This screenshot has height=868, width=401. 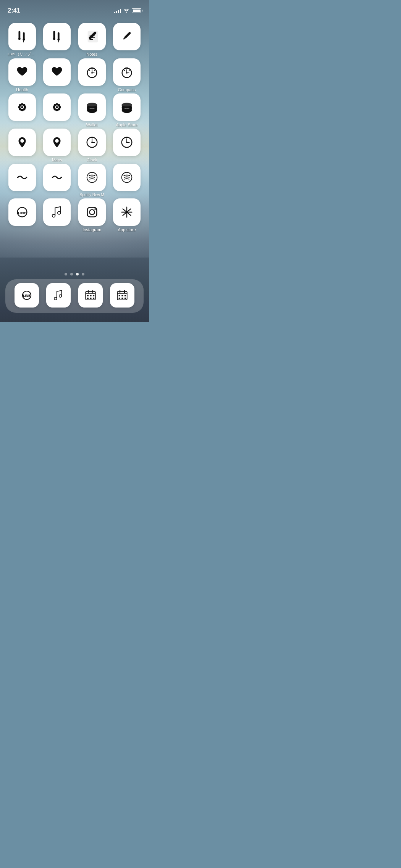 I want to click on lips1-icon, so click(x=22, y=37).